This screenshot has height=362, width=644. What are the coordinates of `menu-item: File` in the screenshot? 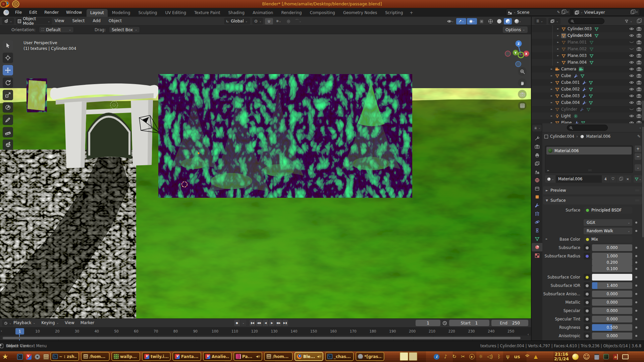 It's located at (18, 12).